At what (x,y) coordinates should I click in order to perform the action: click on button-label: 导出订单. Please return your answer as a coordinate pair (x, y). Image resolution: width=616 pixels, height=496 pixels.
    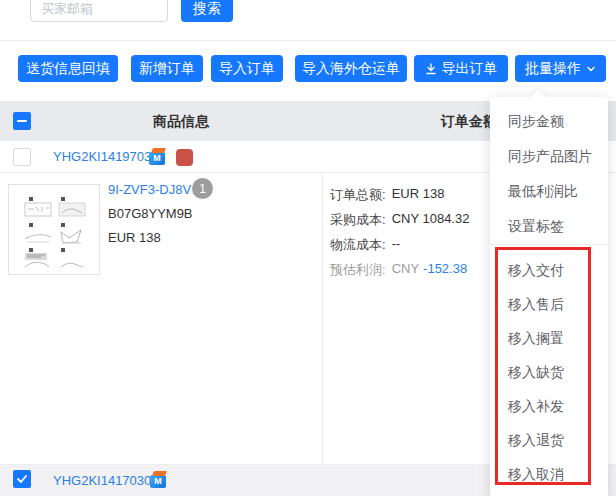
    Looking at the image, I should click on (470, 69).